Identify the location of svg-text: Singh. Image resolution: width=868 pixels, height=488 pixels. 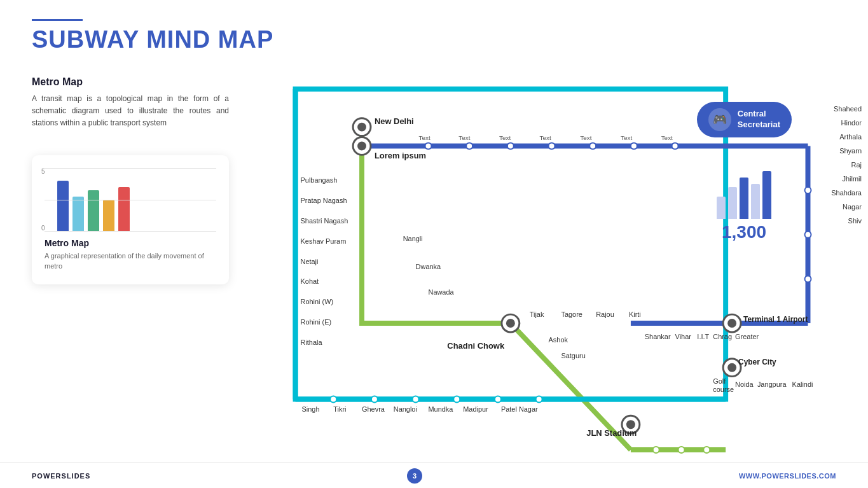
(311, 409).